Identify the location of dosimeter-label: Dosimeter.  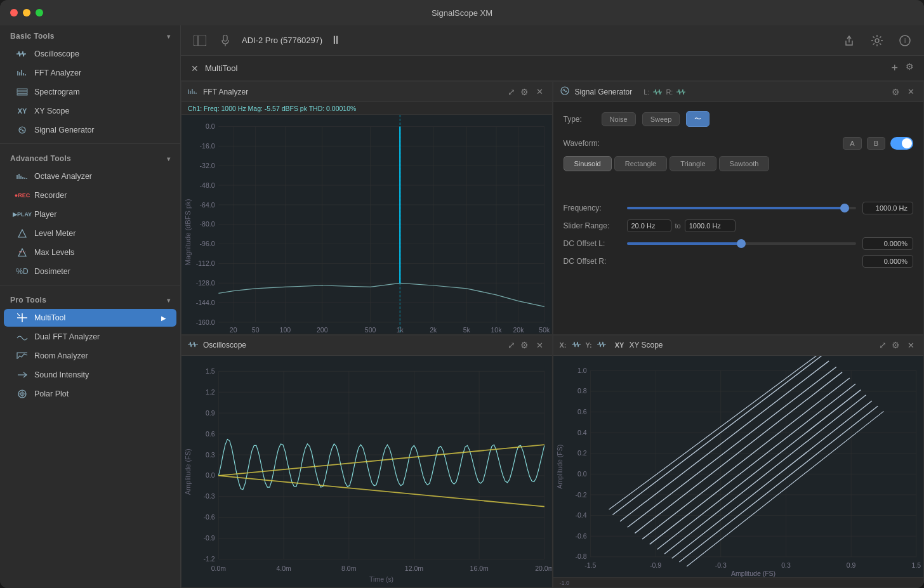
(52, 271).